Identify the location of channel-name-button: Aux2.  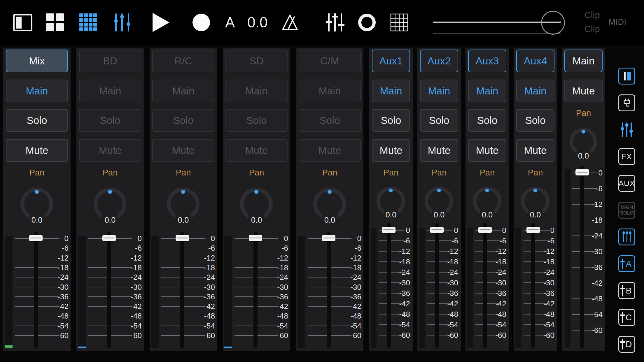
(439, 61).